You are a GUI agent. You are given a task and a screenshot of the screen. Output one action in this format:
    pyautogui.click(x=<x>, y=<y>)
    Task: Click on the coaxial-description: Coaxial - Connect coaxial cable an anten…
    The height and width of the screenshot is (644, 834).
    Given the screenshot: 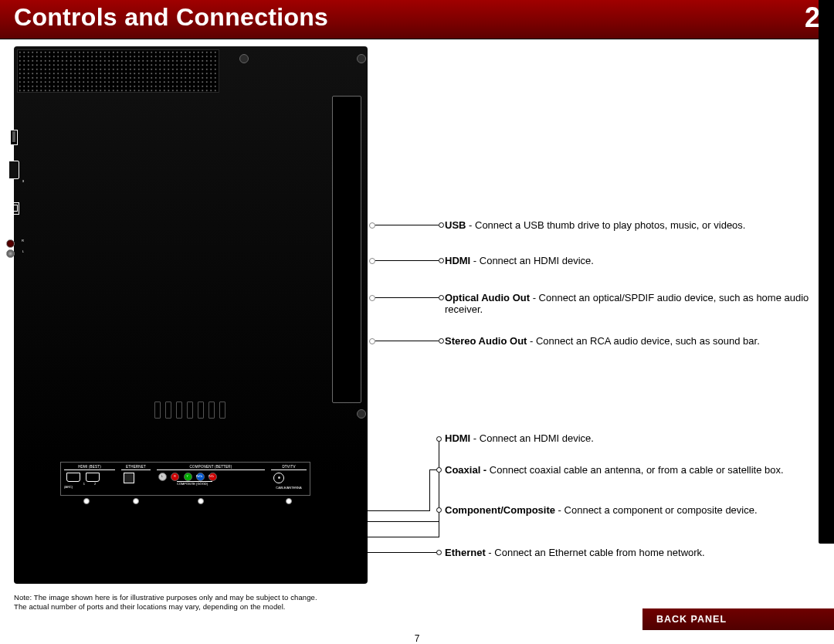 What is the action you would take?
    pyautogui.click(x=628, y=469)
    